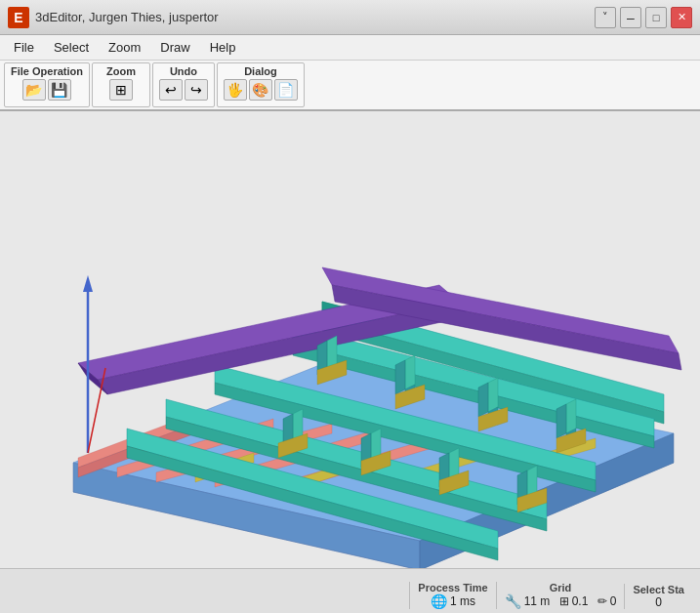 Image resolution: width=700 pixels, height=613 pixels. Describe the element at coordinates (125, 47) in the screenshot. I see `menu-zoom: Zoom` at that location.